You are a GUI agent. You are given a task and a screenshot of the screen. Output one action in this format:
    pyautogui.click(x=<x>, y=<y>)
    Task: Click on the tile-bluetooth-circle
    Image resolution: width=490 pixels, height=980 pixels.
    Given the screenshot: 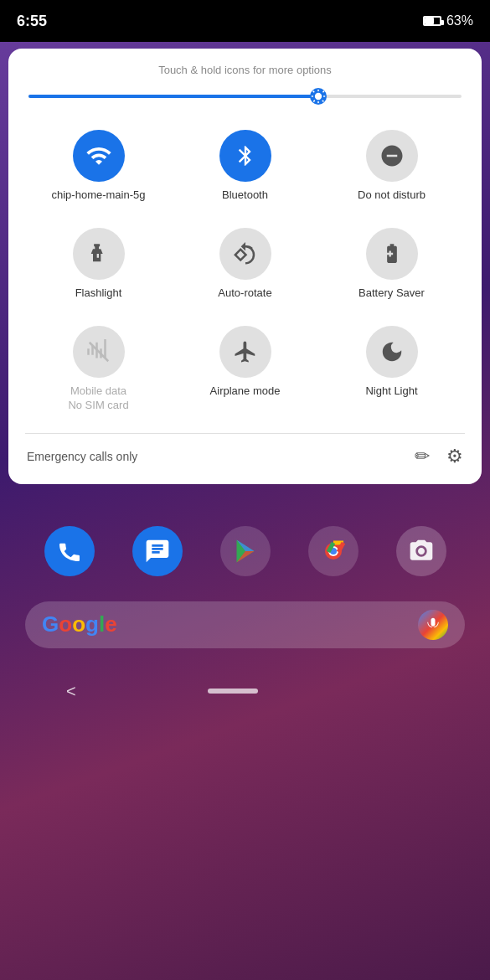 What is the action you would take?
    pyautogui.click(x=245, y=156)
    